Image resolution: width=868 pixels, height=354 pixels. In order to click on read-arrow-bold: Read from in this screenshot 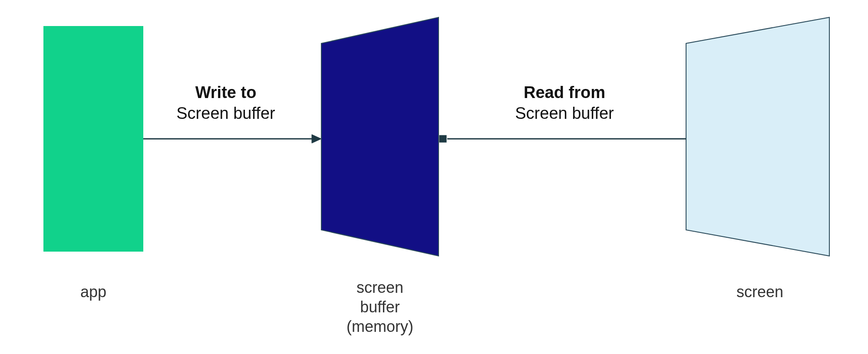, I will do `click(564, 92)`.